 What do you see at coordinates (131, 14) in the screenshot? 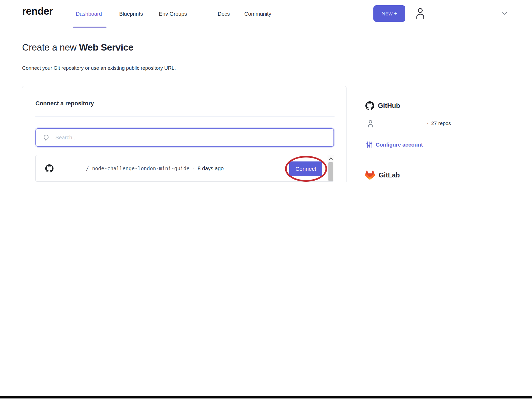
I see `nav-item-blueprints: Blueprints` at bounding box center [131, 14].